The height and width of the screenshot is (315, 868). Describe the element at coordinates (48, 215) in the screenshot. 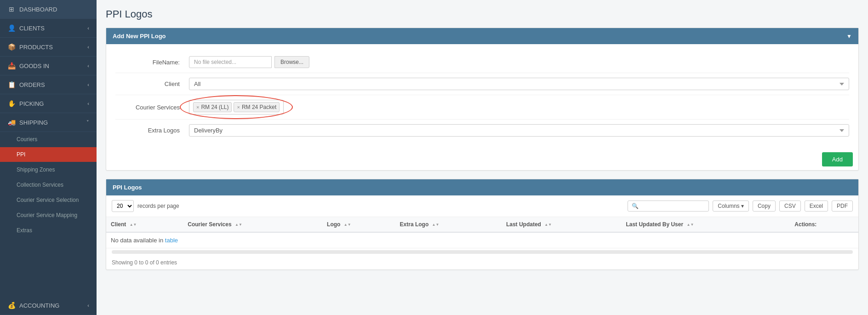

I see `sidebar-item-courier-service-mapping: Courier Service Mapping` at that location.